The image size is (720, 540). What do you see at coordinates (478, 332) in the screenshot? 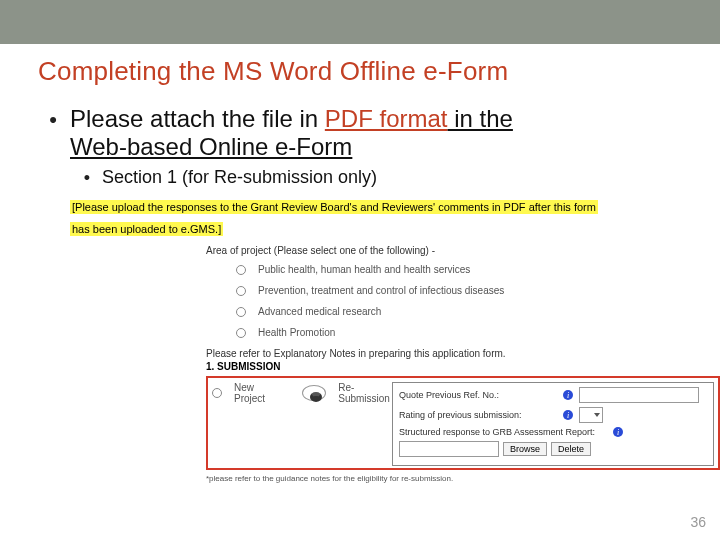
I see `area-option-4: Health Promotion` at bounding box center [478, 332].